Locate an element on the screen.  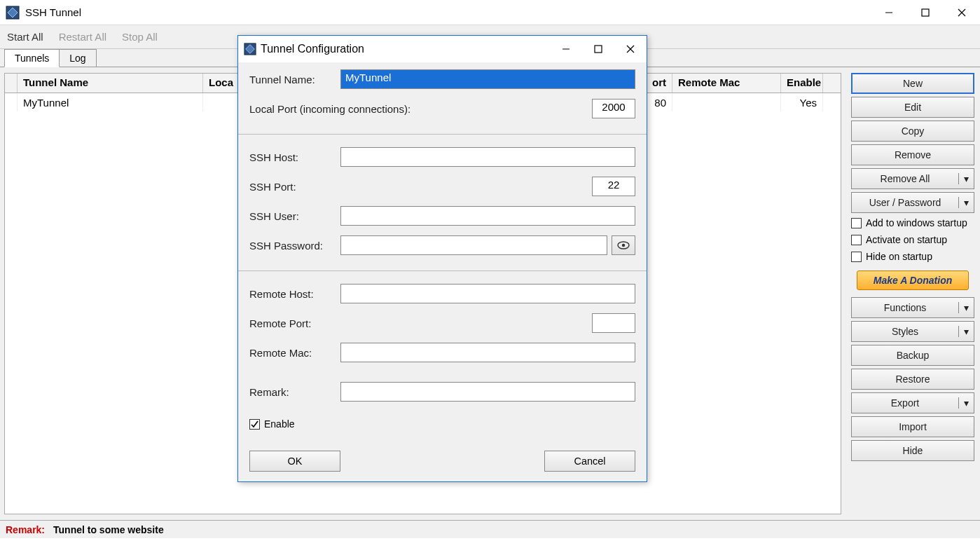
dialog-title: Tunnel Configuration is located at coordinates (312, 49).